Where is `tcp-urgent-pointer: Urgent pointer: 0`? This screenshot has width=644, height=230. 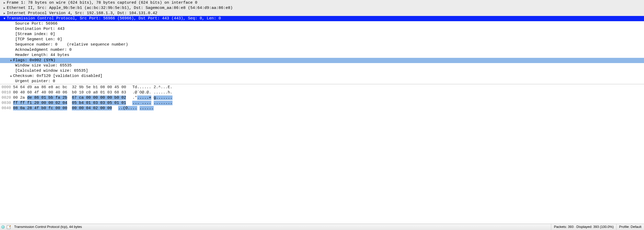
tcp-urgent-pointer: Urgent pointer: 0 is located at coordinates (322, 81).